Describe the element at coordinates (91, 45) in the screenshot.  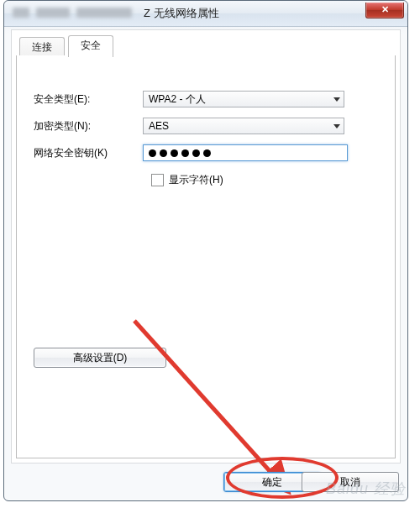
I see `tab-label: 安全` at that location.